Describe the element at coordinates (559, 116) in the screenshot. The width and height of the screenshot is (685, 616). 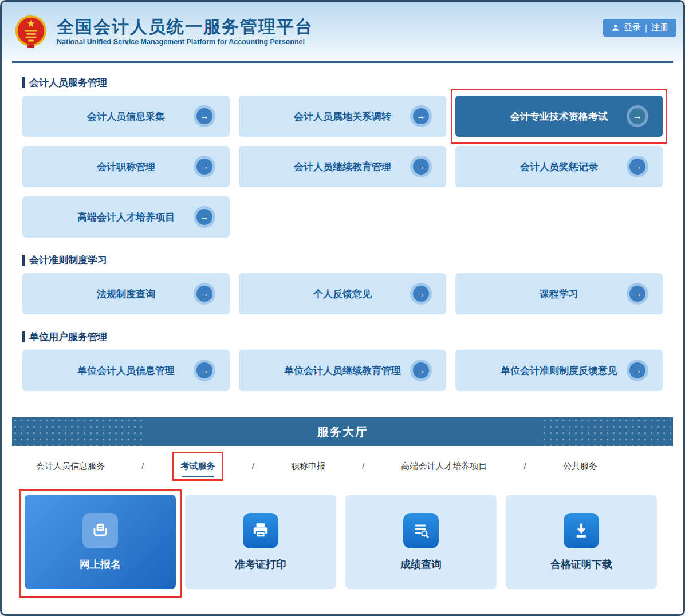
I see `card-professional-qualification-exam: 会计专业技术资格考试` at that location.